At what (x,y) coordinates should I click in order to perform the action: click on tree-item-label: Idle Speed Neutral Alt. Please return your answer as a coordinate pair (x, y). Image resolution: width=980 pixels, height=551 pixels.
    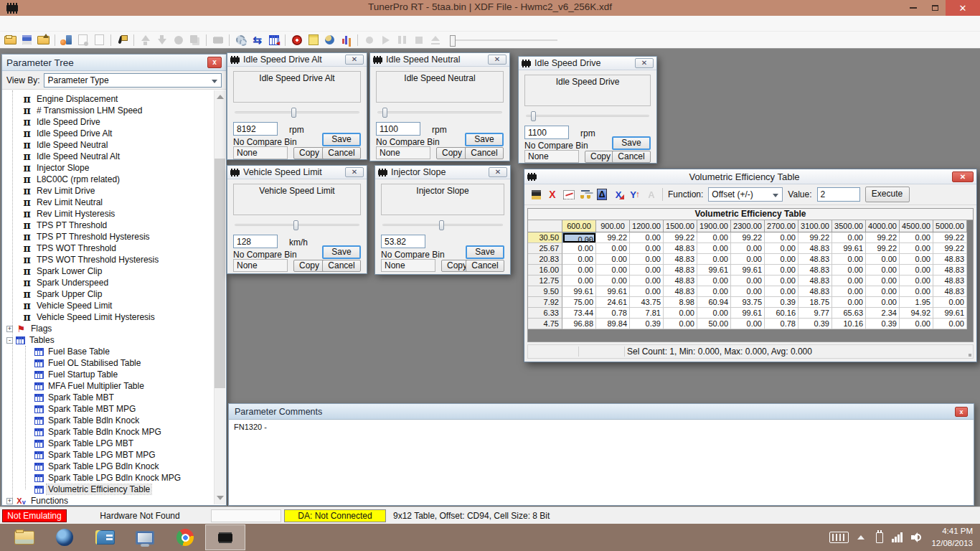
    Looking at the image, I should click on (78, 156).